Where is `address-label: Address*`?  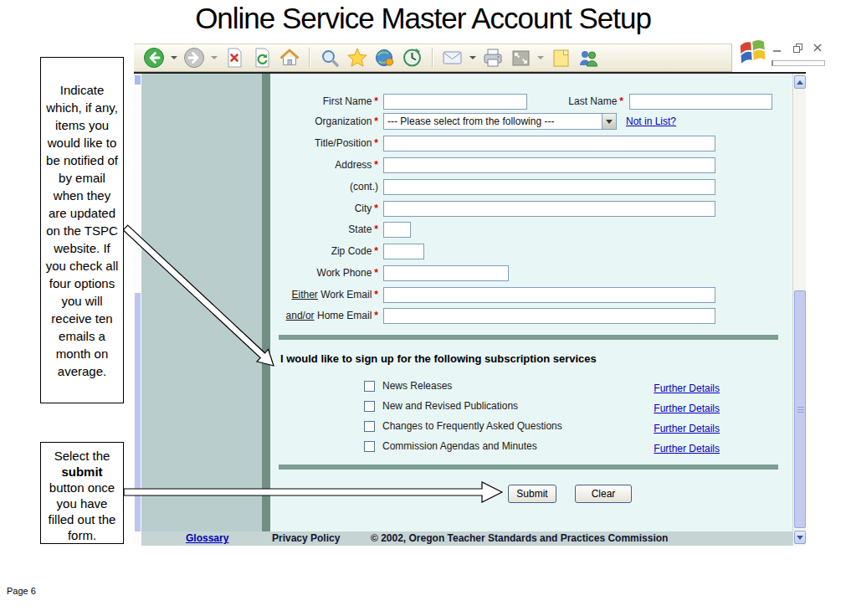
address-label: Address* is located at coordinates (325, 165).